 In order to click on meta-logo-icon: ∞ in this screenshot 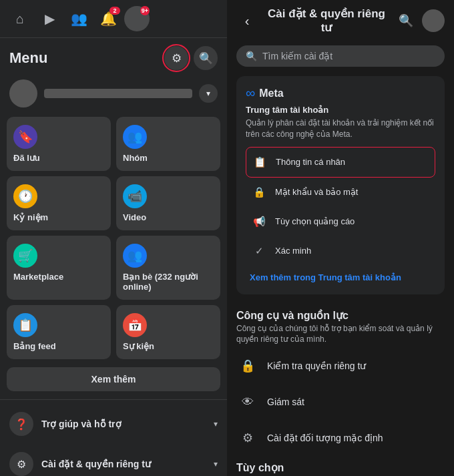, I will do `click(250, 93)`.